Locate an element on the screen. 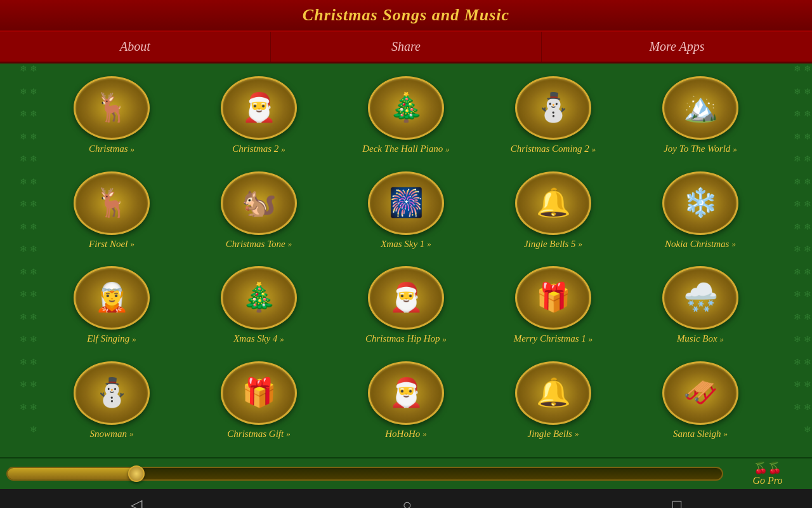 Image resolution: width=812 pixels, height=508 pixels. song-oval-16: ⛄ is located at coordinates (112, 393).